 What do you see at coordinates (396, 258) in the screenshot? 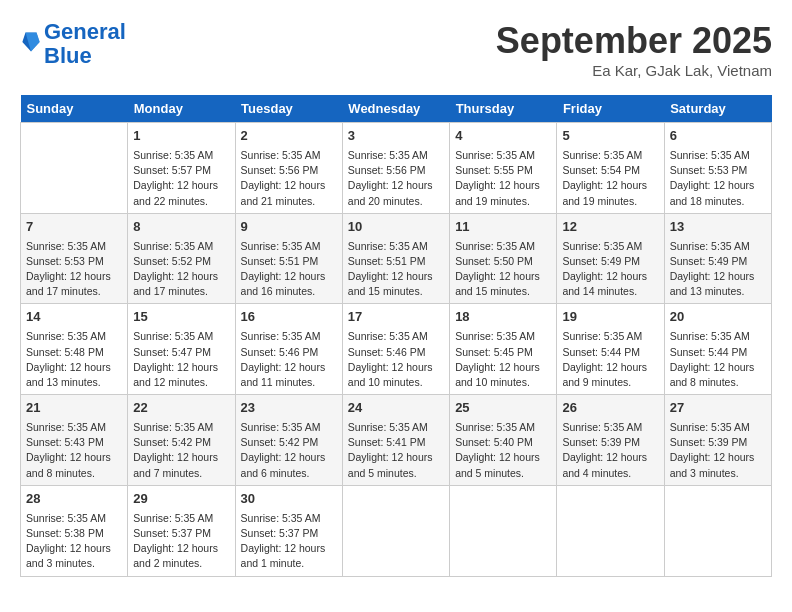
I see `calendar-week-2: 7Sunrise: 5:35 AM Sunset: 5:53 PM Daylig…` at bounding box center [396, 258].